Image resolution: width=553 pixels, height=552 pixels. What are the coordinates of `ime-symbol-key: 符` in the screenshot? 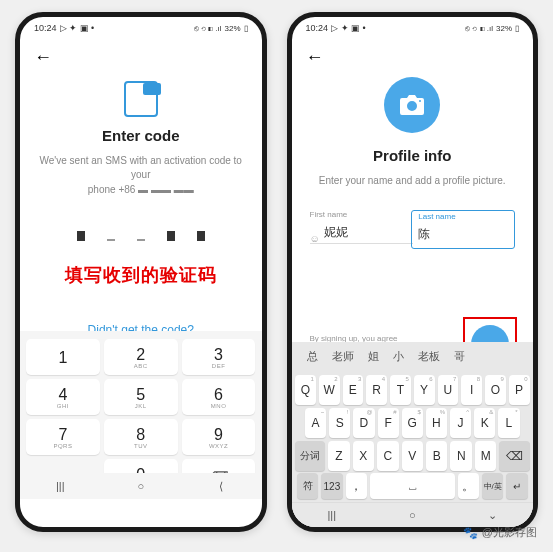 It's located at (308, 486).